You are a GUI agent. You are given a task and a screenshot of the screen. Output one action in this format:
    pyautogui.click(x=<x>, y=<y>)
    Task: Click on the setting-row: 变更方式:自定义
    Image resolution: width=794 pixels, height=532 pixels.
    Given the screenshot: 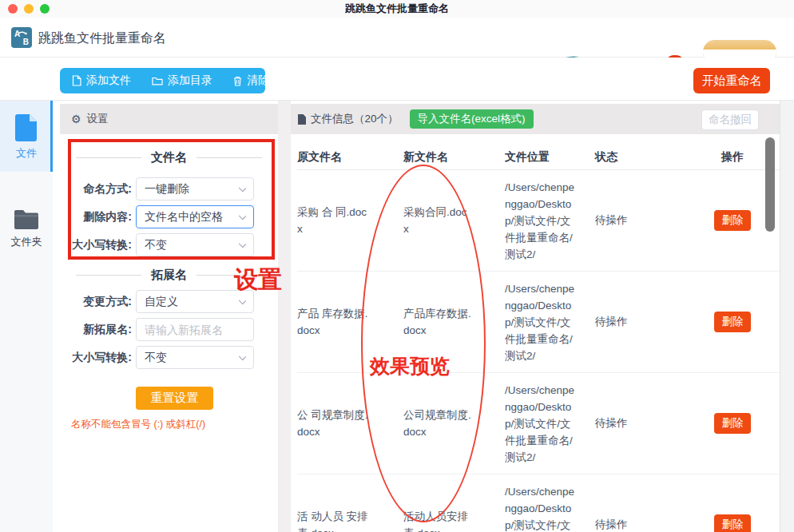 What is the action you would take?
    pyautogui.click(x=169, y=302)
    